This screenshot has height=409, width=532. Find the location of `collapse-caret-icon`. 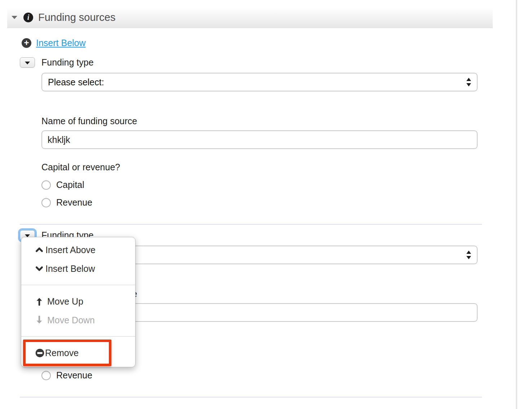

collapse-caret-icon is located at coordinates (14, 17).